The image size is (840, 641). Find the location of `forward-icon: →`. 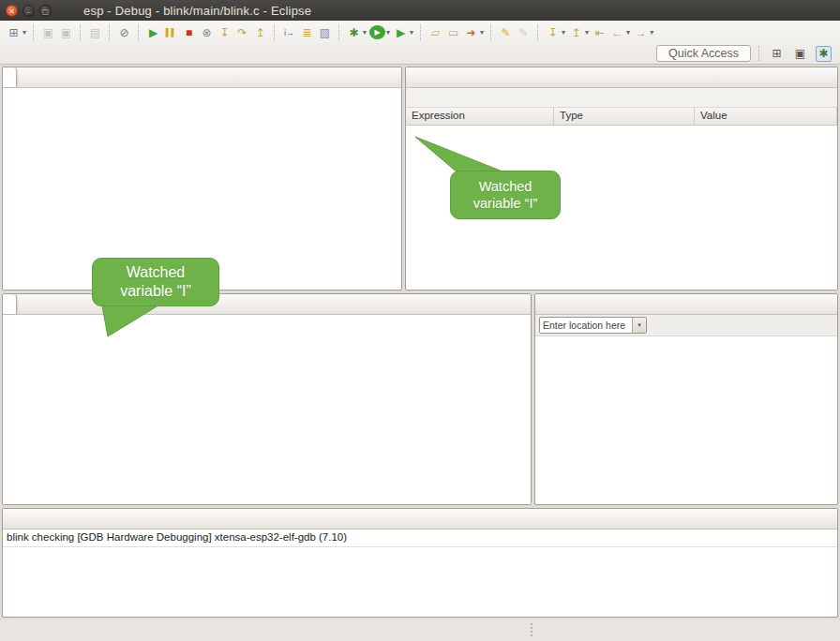

forward-icon: → is located at coordinates (641, 32).